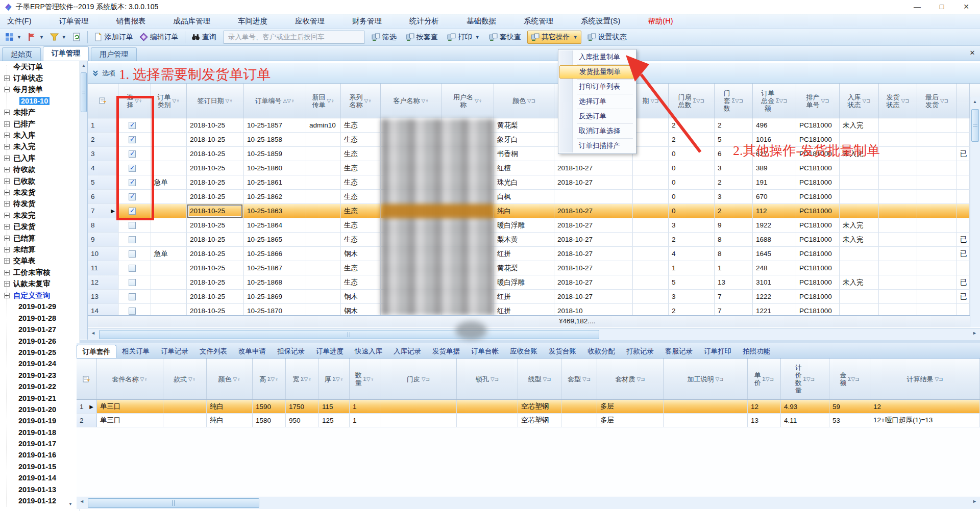 The height and width of the screenshot is (511, 980). What do you see at coordinates (534, 335) in the screenshot?
I see `main-horizontal-scrollbar: ◄ ►` at bounding box center [534, 335].